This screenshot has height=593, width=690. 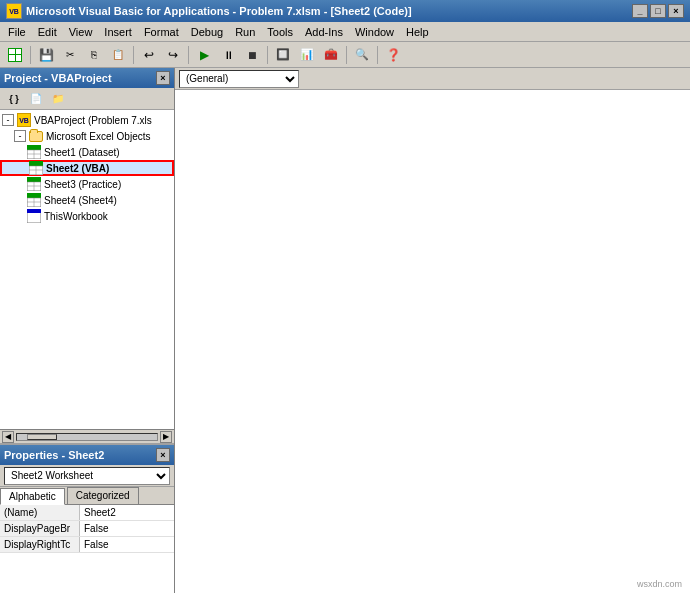 I want to click on tree-sheet1-label: Sheet1 (Dataset), so click(x=82, y=152).